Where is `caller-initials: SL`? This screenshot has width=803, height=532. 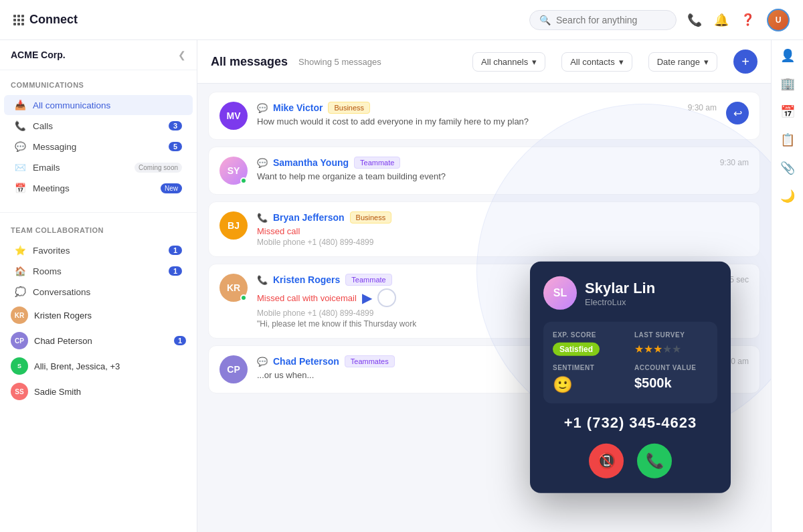 caller-initials: SL is located at coordinates (560, 293).